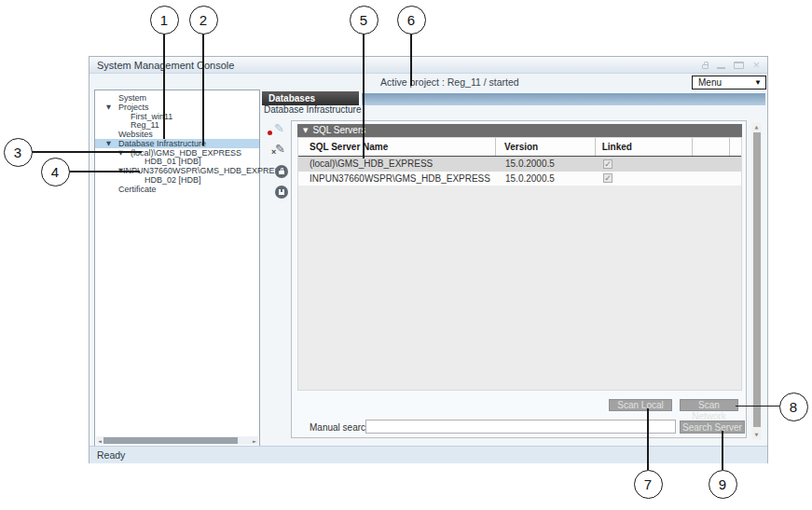  I want to click on manual-search-label: Manual search:, so click(341, 427).